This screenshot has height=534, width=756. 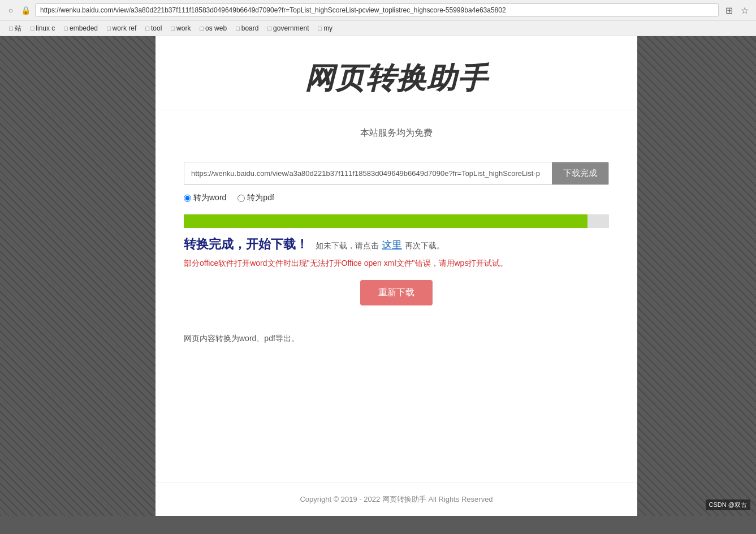 I want to click on success-hint-text: 如未下载，请点击, so click(x=347, y=246).